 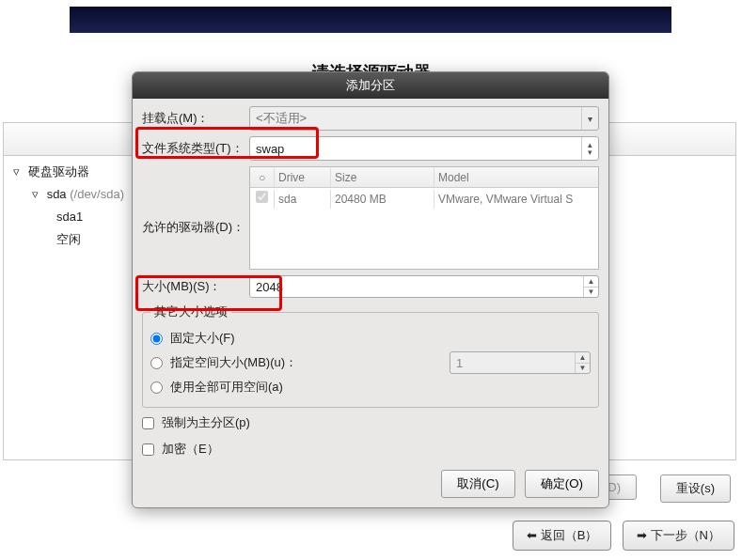 I want to click on encrypt-checkbox, so click(x=149, y=449).